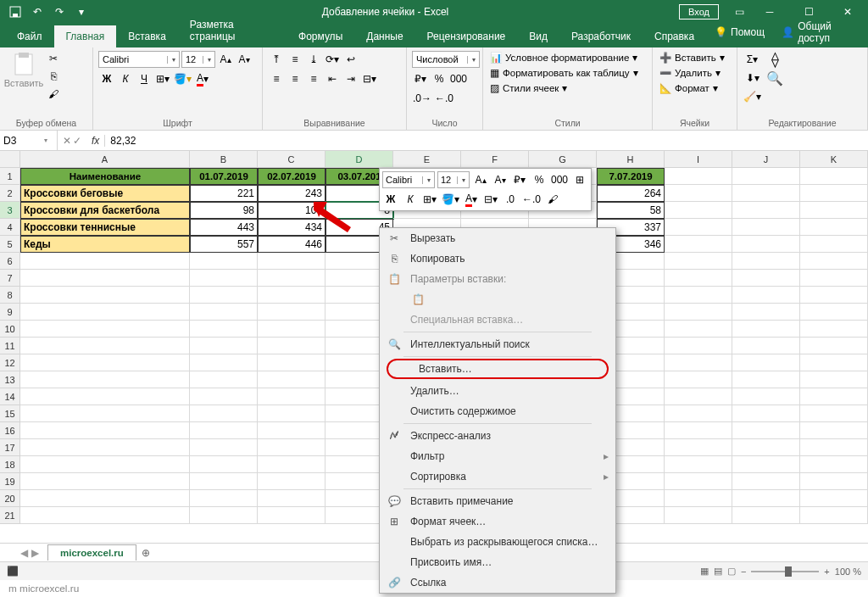 The width and height of the screenshot is (868, 597). Describe the element at coordinates (498, 259) in the screenshot. I see `cm-copy: ⎘Копировать` at that location.